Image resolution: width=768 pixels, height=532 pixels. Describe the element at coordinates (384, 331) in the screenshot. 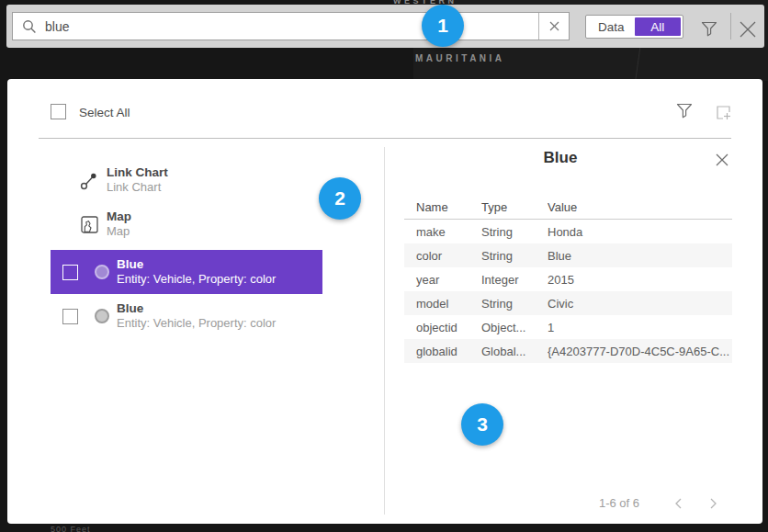

I see `list-detail-divider` at that location.